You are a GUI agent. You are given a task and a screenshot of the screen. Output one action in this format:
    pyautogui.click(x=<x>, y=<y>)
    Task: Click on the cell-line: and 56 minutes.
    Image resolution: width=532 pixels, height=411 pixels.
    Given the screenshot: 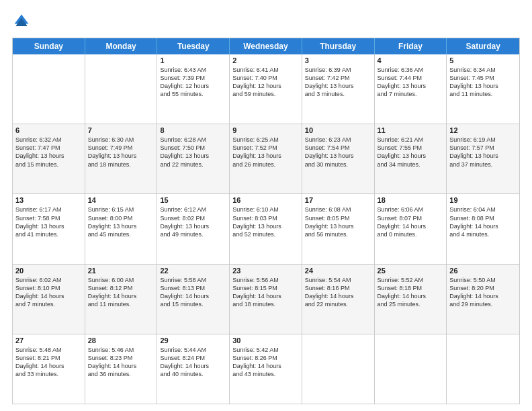 What is the action you would take?
    pyautogui.click(x=339, y=234)
    